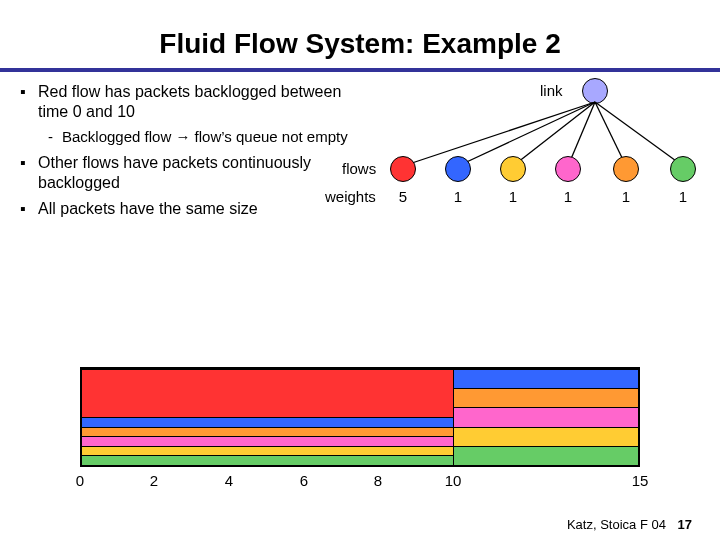 The width and height of the screenshot is (720, 540). I want to click on xaxis-tick: 2, so click(154, 480).